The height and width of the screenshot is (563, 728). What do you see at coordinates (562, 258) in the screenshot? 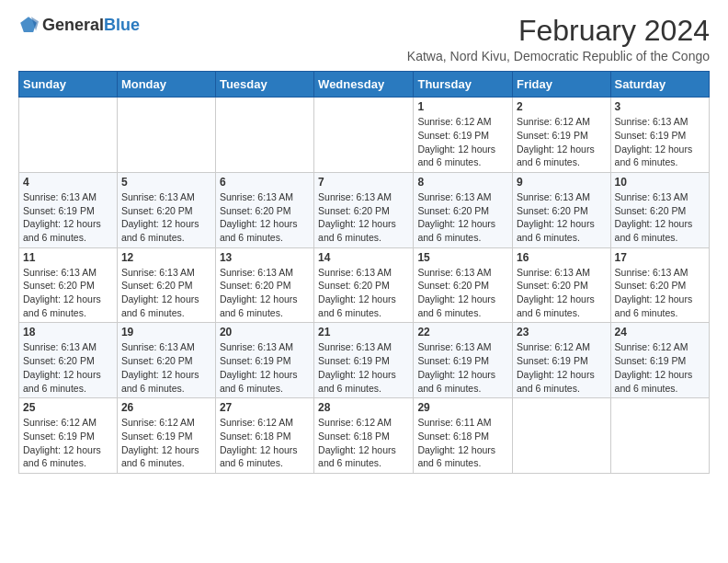
I see `day-number: 16` at bounding box center [562, 258].